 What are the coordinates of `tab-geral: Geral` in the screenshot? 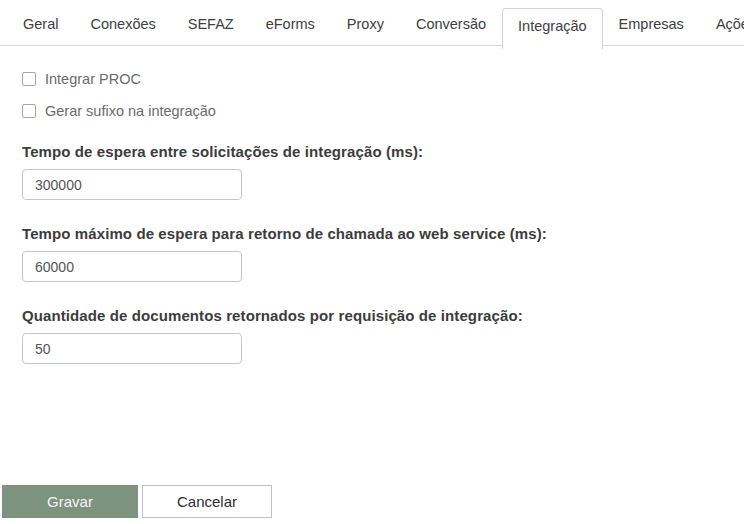 It's located at (40, 26).